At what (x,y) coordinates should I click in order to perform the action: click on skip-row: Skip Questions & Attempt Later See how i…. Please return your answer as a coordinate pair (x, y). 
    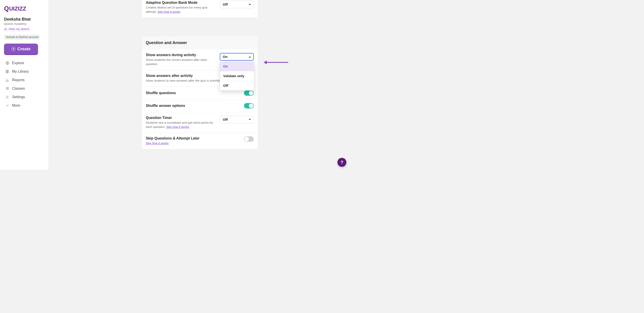
    Looking at the image, I should click on (200, 141).